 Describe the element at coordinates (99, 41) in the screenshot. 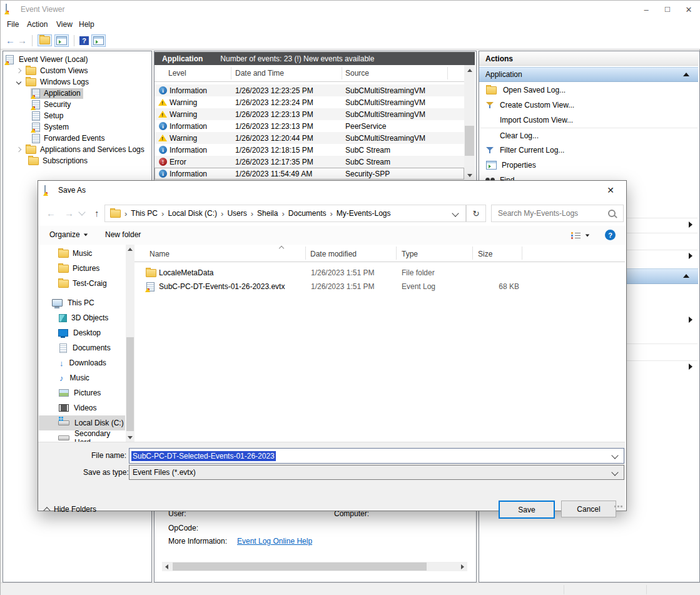

I see `action-pane-icon` at that location.